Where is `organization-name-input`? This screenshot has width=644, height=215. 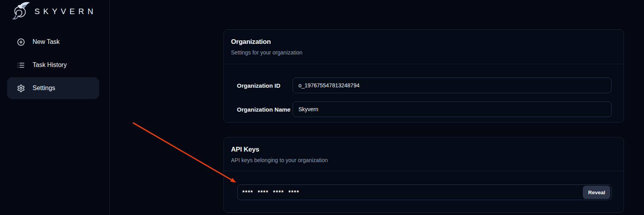
organization-name-input is located at coordinates (452, 109).